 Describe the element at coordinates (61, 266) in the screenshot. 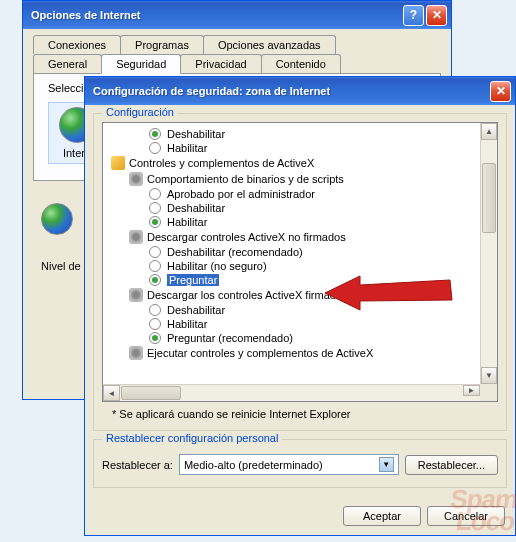

I see `level-label: Nivel de` at that location.